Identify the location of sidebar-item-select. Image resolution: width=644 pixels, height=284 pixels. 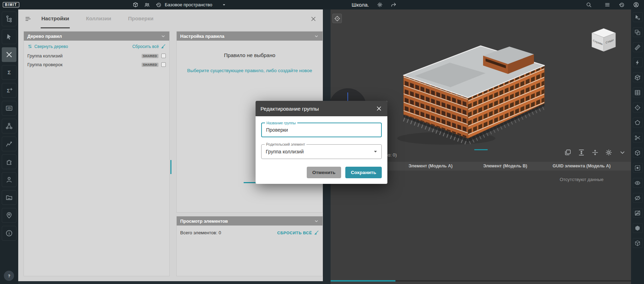
(9, 37).